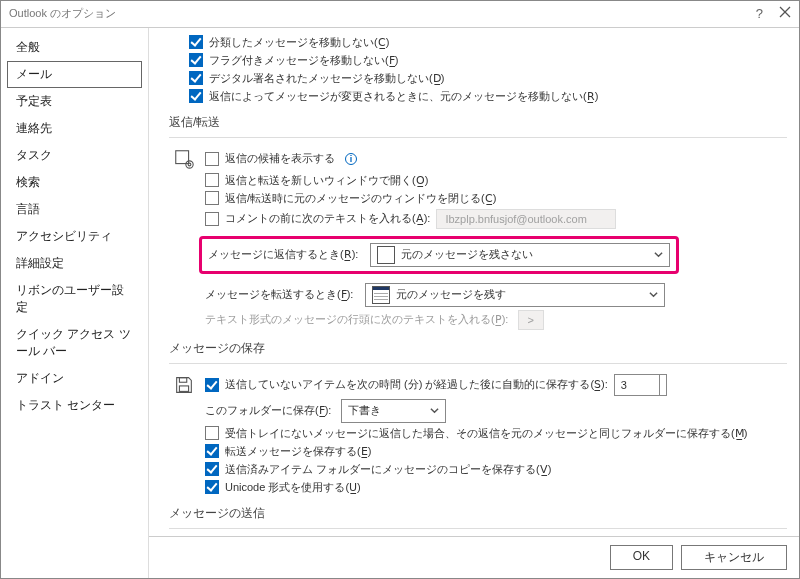 This screenshot has width=800, height=579. Describe the element at coordinates (74, 406) in the screenshot. I see `sidebar-item-trustcenter: トラスト センター` at that location.